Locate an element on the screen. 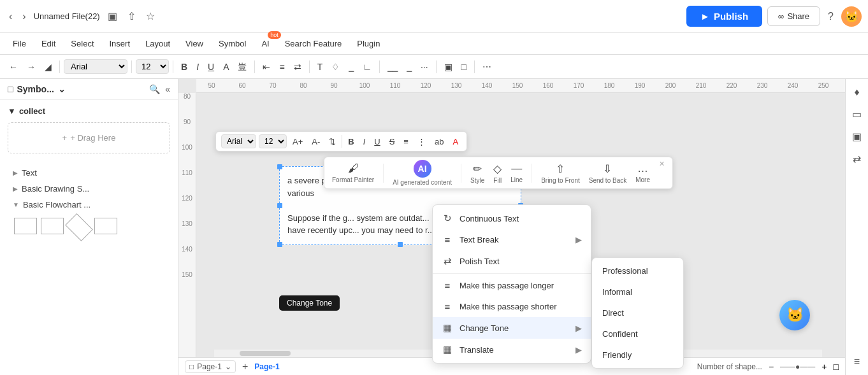 This screenshot has width=868, height=375. line-style-button: ⎯⎯ is located at coordinates (393, 67).